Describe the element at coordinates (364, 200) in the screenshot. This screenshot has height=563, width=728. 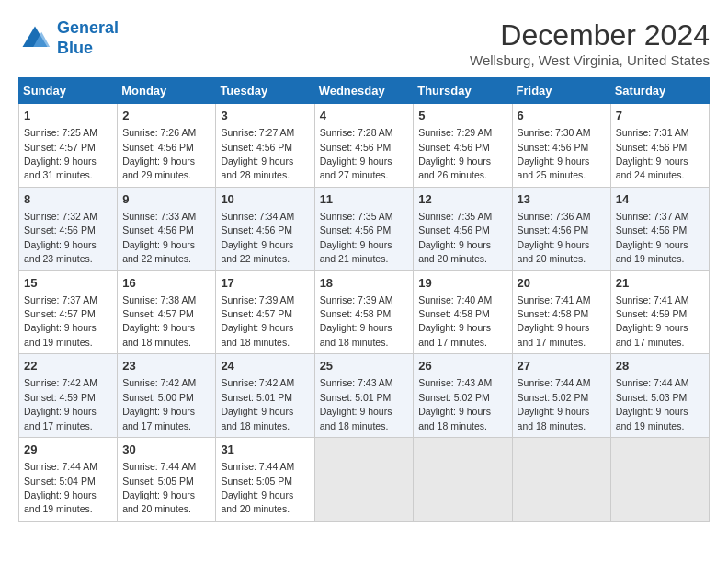
I see `day-number: 11` at that location.